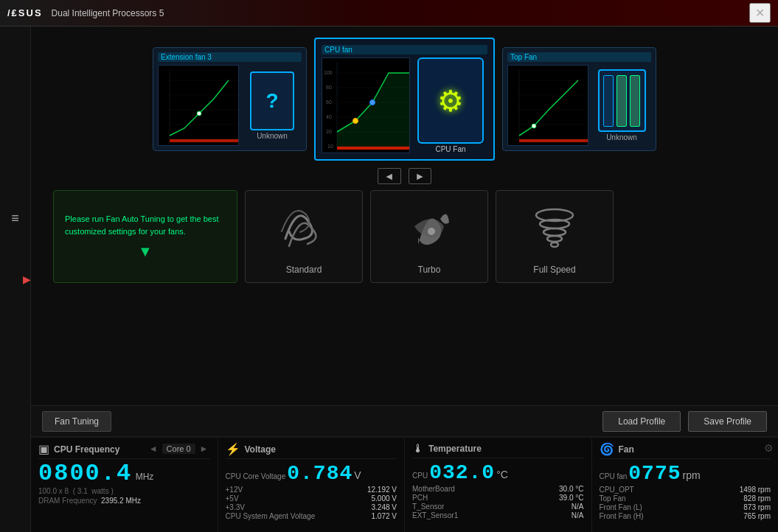 The image size is (778, 532). Describe the element at coordinates (199, 106) in the screenshot. I see `fan-chart-ext3-svg` at that location.